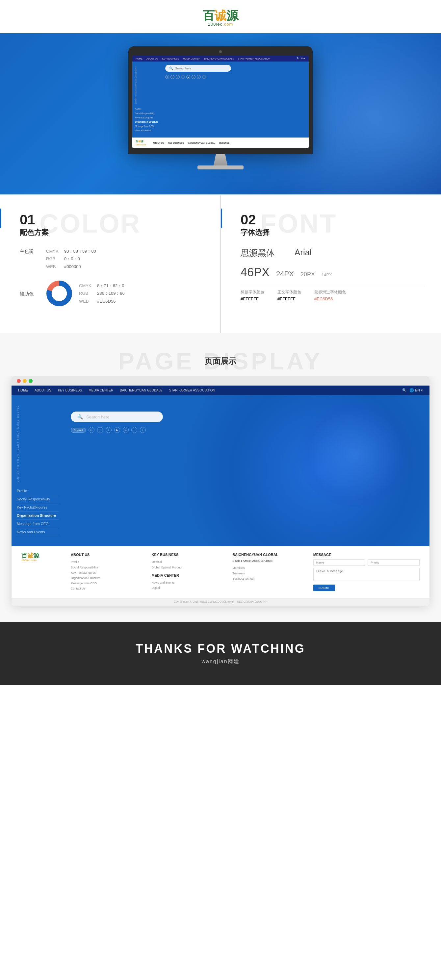 Image resolution: width=441 pixels, height=980 pixels. What do you see at coordinates (412, 390) in the screenshot?
I see `browser-nav-right: 🔍 🌐 EN ▾` at bounding box center [412, 390].